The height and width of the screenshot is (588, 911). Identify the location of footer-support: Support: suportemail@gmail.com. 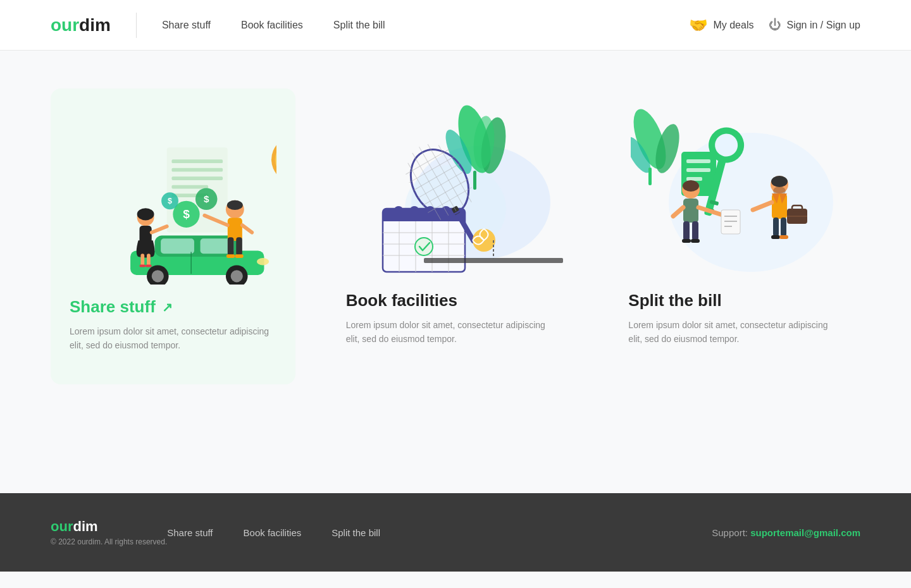
(786, 532).